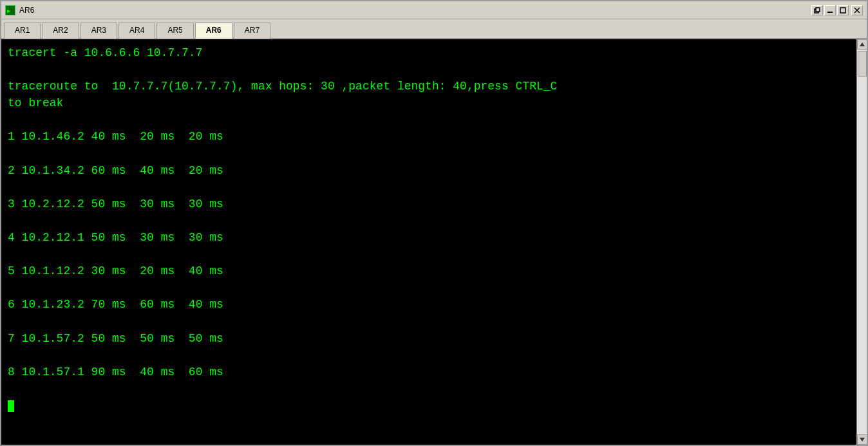 The width and height of the screenshot is (868, 446). What do you see at coordinates (35, 103) in the screenshot?
I see `terminal-info-line2: to break` at bounding box center [35, 103].